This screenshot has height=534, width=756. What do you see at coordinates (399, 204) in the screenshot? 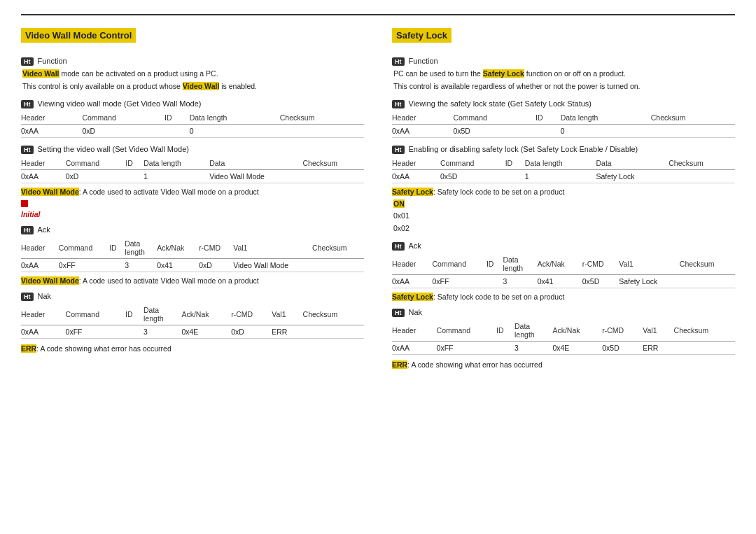
I see `highlight-on: ON` at bounding box center [399, 204].